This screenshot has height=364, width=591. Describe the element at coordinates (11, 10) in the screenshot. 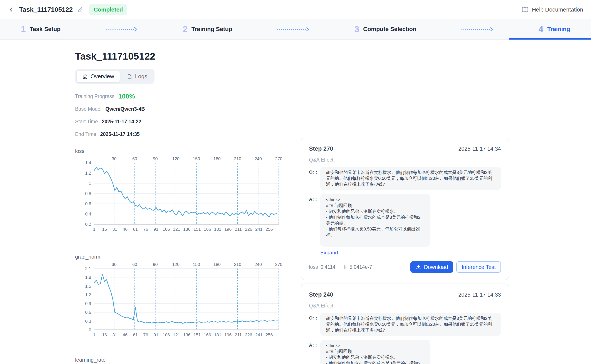

I see `back-button` at that location.